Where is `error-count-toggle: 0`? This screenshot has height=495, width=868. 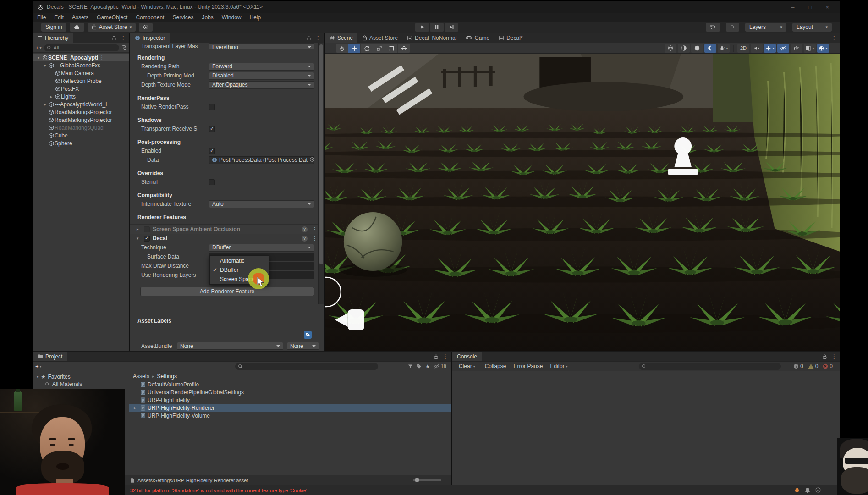
error-count-toggle: 0 is located at coordinates (828, 366).